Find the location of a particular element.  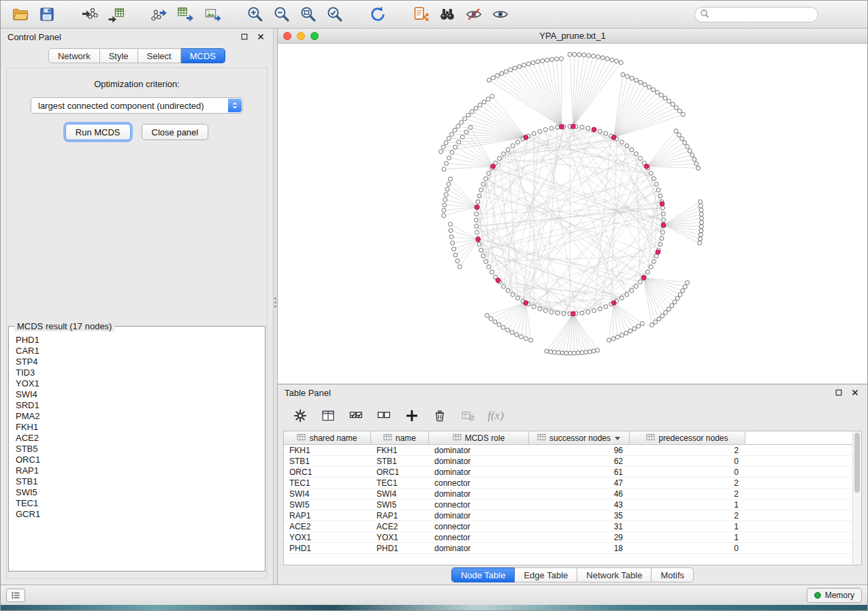

close-table-panel-icon is located at coordinates (855, 393).